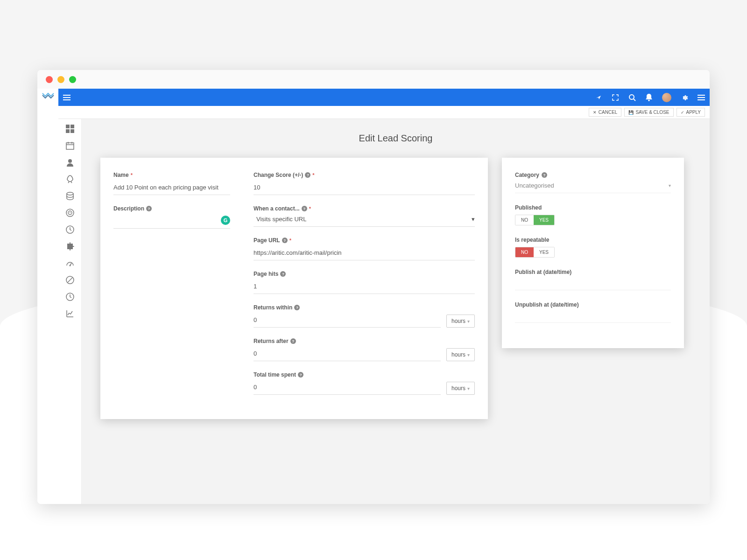  I want to click on when-contact-label: When a contact...?*, so click(364, 209).